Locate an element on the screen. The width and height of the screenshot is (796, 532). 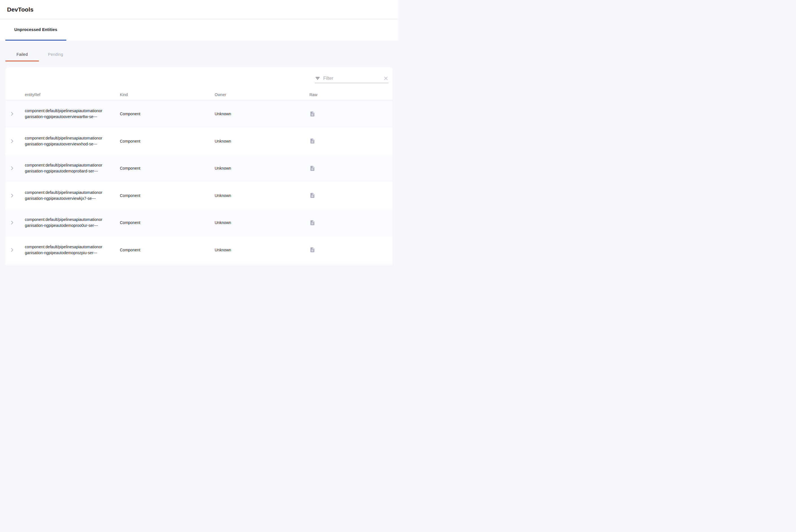
filter-field is located at coordinates (352, 79).